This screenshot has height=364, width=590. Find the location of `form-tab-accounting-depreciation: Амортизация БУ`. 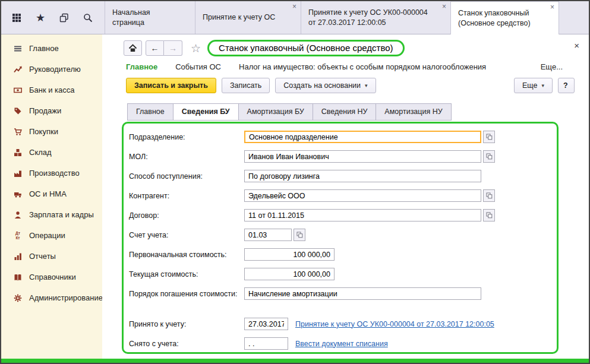

form-tab-accounting-depreciation: Амортизация БУ is located at coordinates (276, 112).